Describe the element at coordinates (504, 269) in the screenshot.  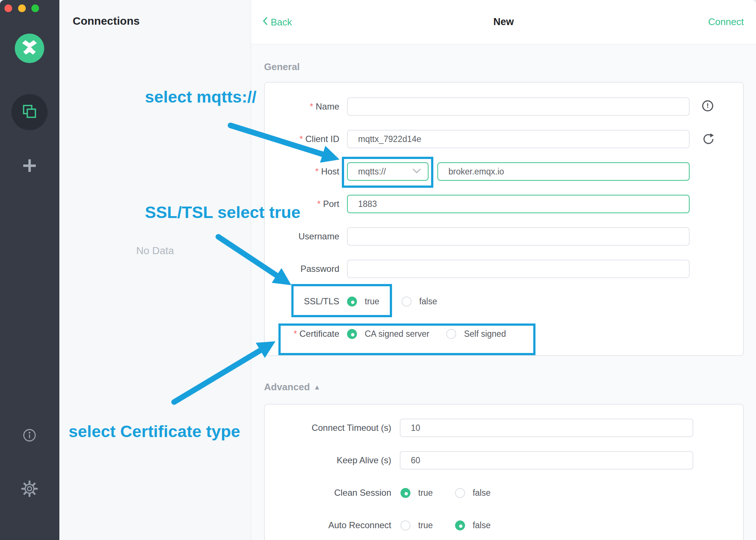
I see `password-row: Password` at that location.